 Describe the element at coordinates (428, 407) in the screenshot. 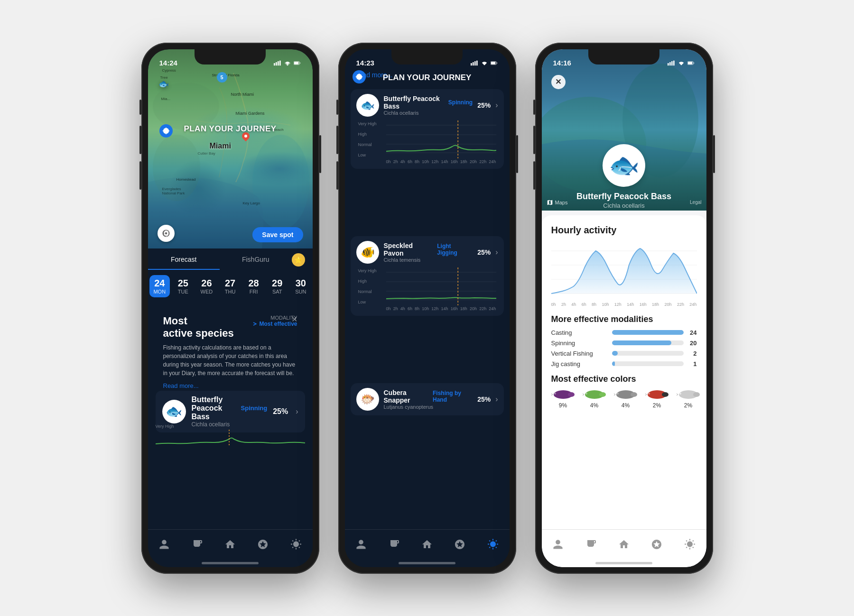

I see `fish-latin-cs: Lutjanus cyanopterus` at that location.